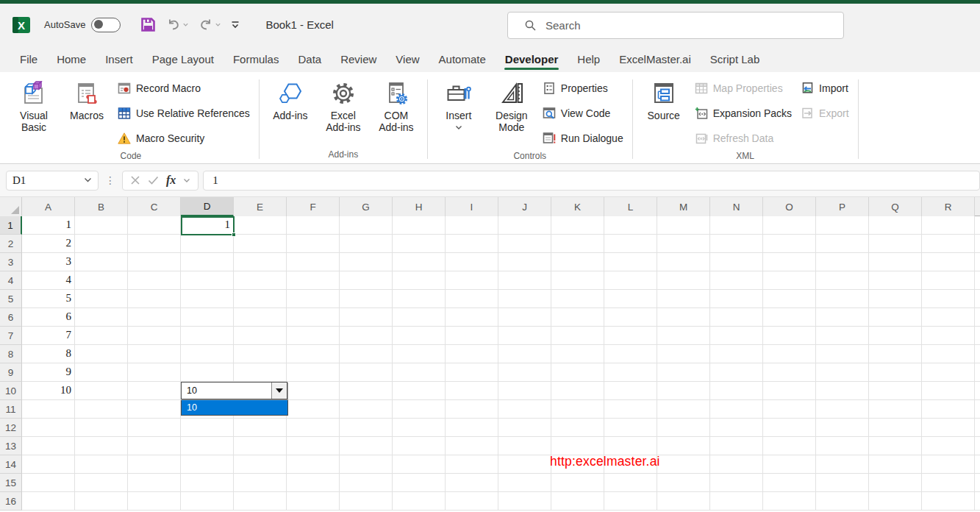  What do you see at coordinates (578, 244) in the screenshot?
I see `cell-K2` at bounding box center [578, 244].